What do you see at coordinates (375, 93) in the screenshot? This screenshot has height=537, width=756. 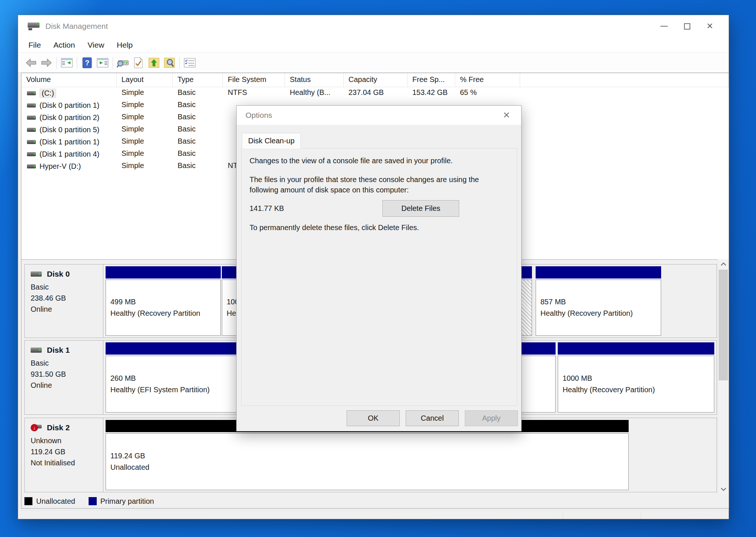 I see `volume-row-c: (C:) Simple Basic NTFS Healthy (B... 237…` at bounding box center [375, 93].